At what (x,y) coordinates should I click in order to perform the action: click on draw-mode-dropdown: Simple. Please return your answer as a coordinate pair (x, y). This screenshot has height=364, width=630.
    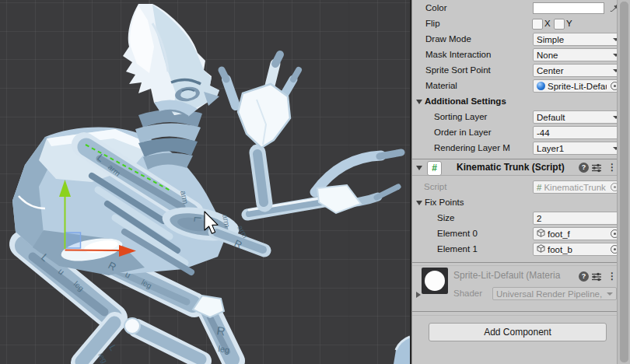
    Looking at the image, I should click on (578, 39).